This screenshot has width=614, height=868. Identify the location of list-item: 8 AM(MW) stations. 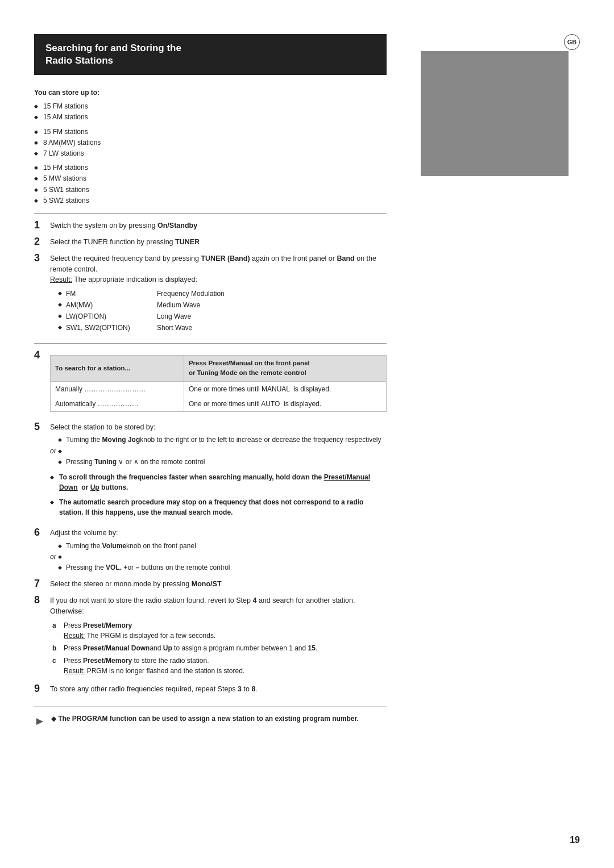
(210, 143).